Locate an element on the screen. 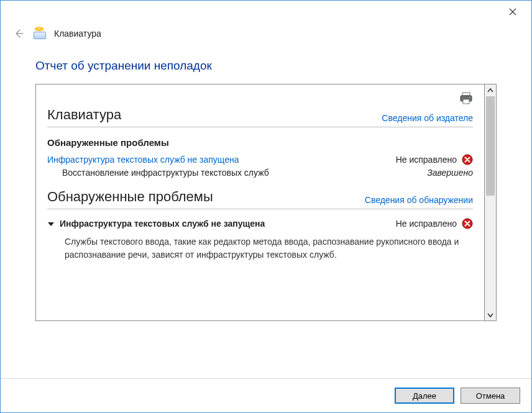 Image resolution: width=532 pixels, height=413 pixels. step-status: Завершено is located at coordinates (450, 173).